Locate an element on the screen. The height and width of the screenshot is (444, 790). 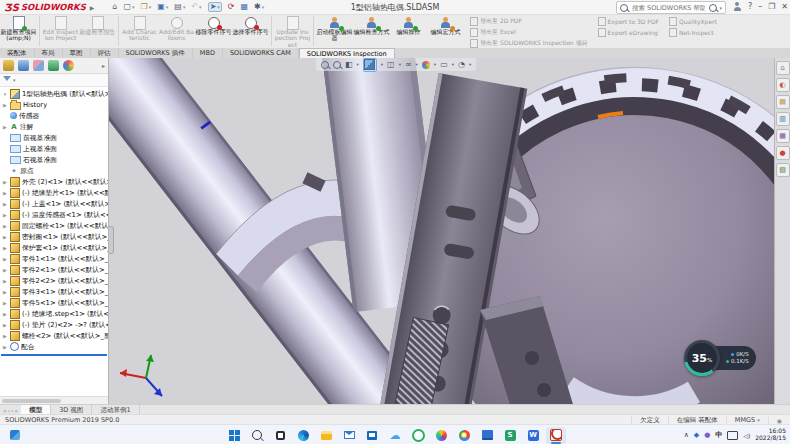
tree-horizontal-scrollbar is located at coordinates (54, 400).